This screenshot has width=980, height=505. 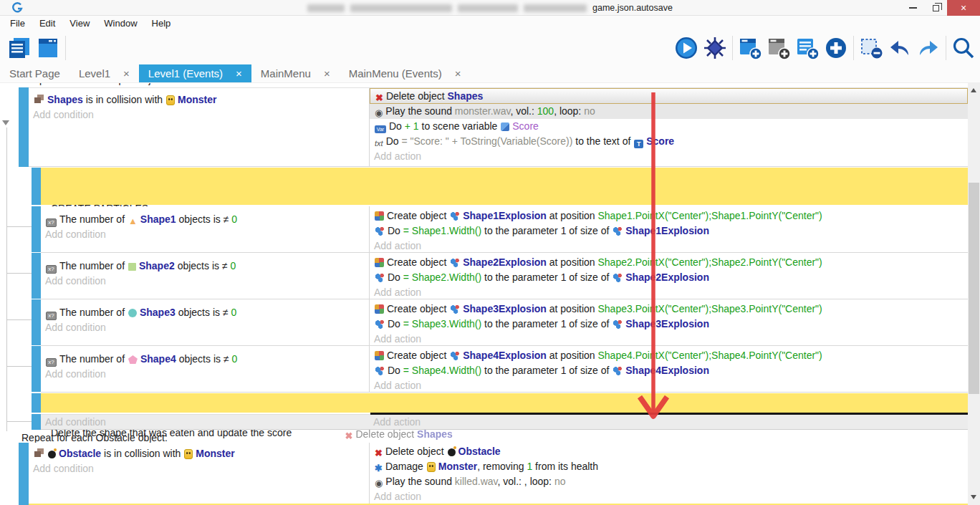 What do you see at coordinates (6, 123) in the screenshot?
I see `tree-expander-icon` at bounding box center [6, 123].